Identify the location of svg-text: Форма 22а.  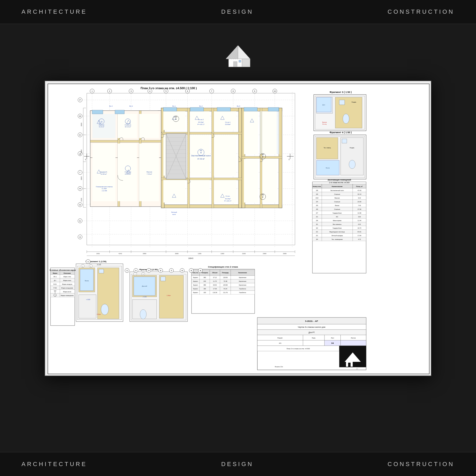
(279, 367).